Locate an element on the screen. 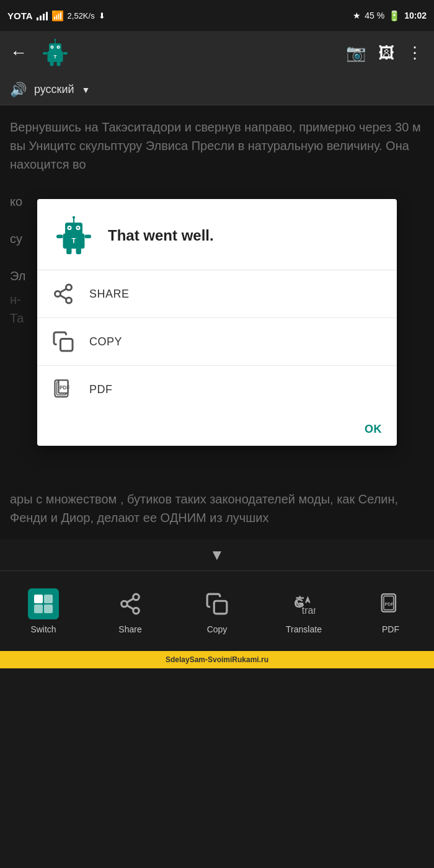 The image size is (434, 868). dialog-pdf-item: PDF PDF PDF is located at coordinates (217, 389).